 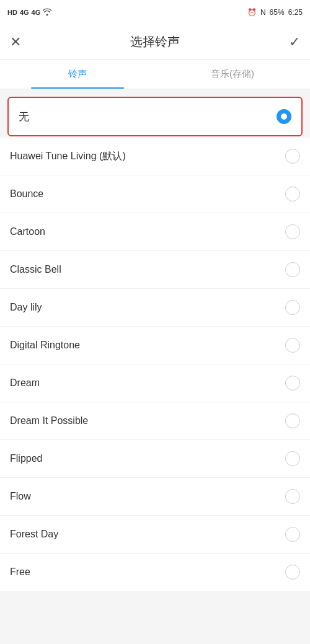 I want to click on selected-none-row: 无, so click(x=155, y=117).